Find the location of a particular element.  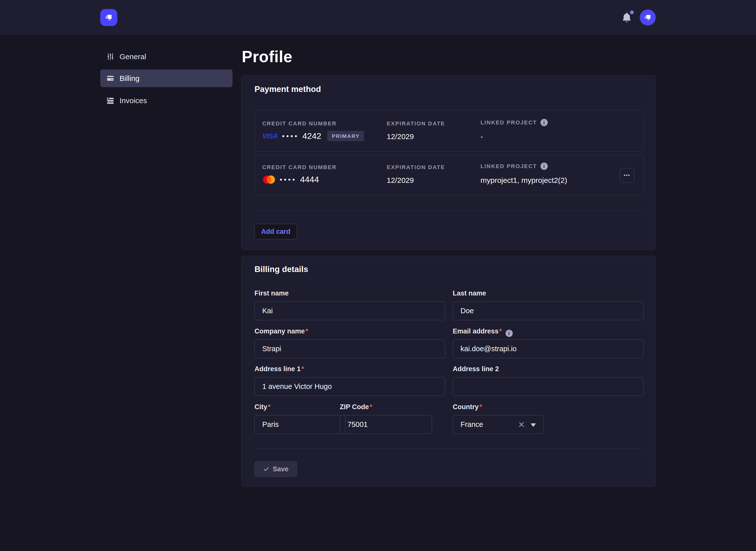

city-input is located at coordinates (300, 425).